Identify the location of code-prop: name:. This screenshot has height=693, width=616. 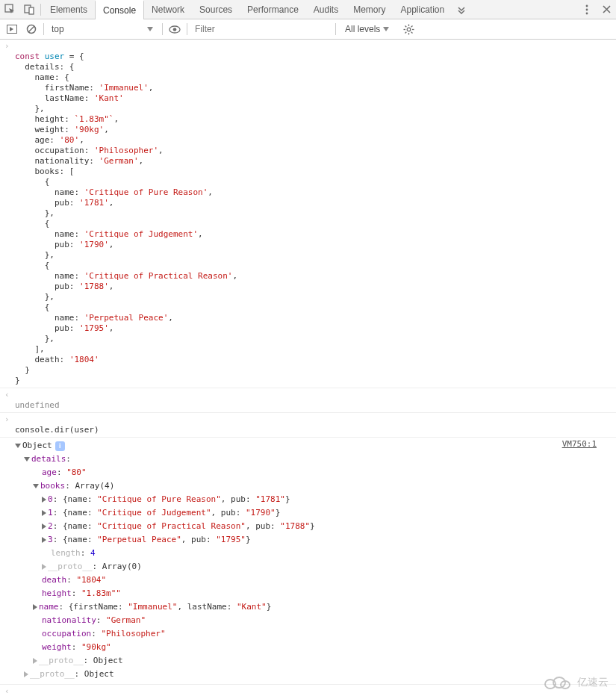
(67, 234).